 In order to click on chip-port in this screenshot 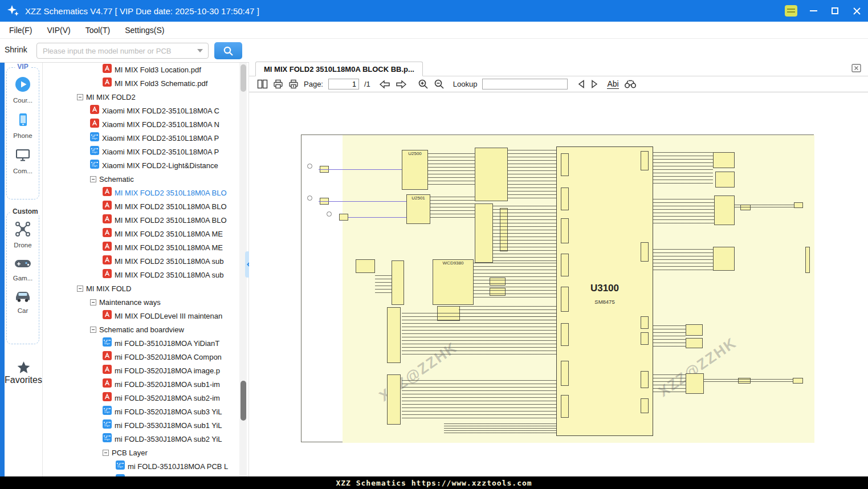, I will do `click(645, 339)`.